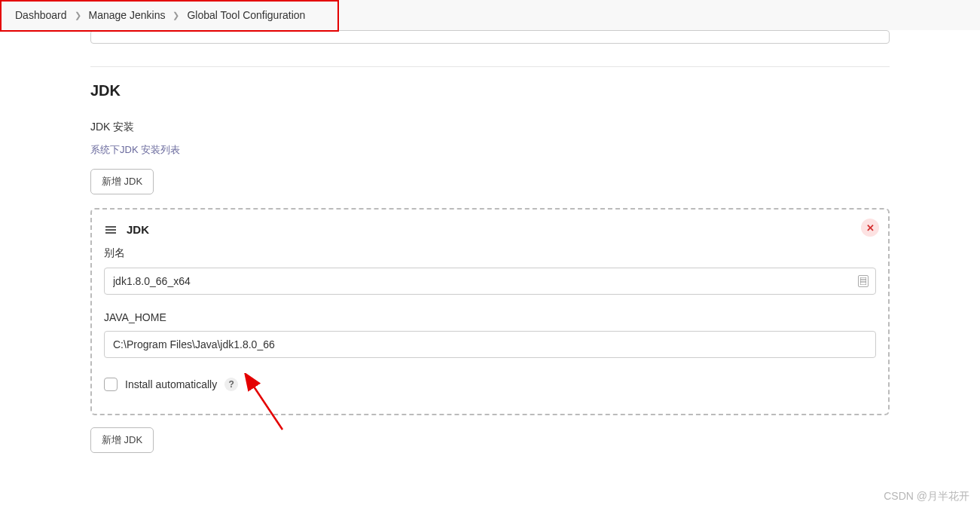 The image size is (980, 511). What do you see at coordinates (111, 230) in the screenshot?
I see `drag-handle-icon` at bounding box center [111, 230].